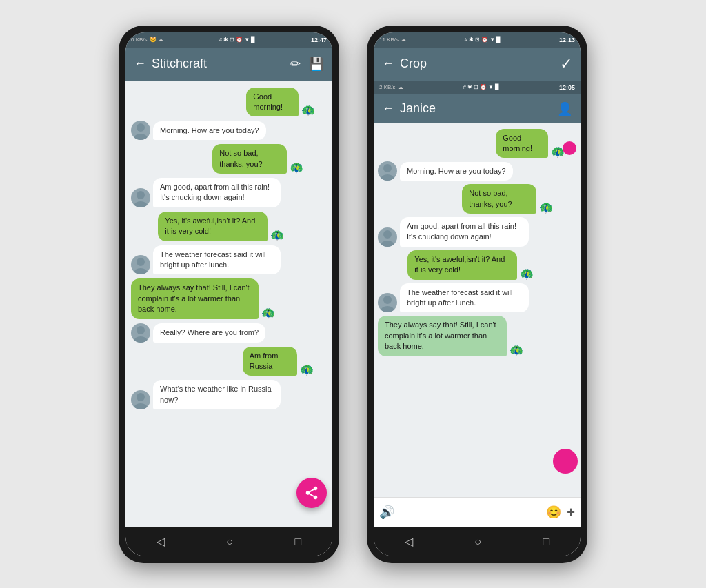 The height and width of the screenshot is (588, 706). What do you see at coordinates (216, 394) in the screenshot?
I see `bubble: What's the weather like in Russia now?` at bounding box center [216, 394].